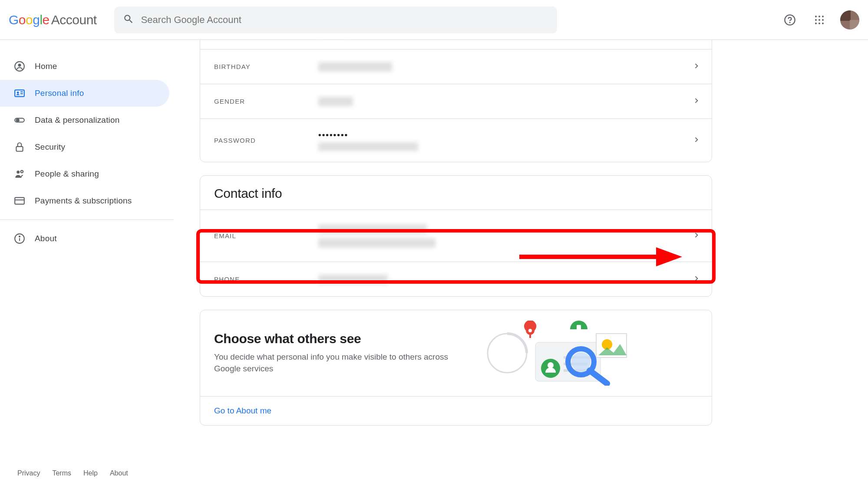 Image resolution: width=868 pixels, height=485 pixels. What do you see at coordinates (46, 66) in the screenshot?
I see `nav-label: Home` at bounding box center [46, 66].